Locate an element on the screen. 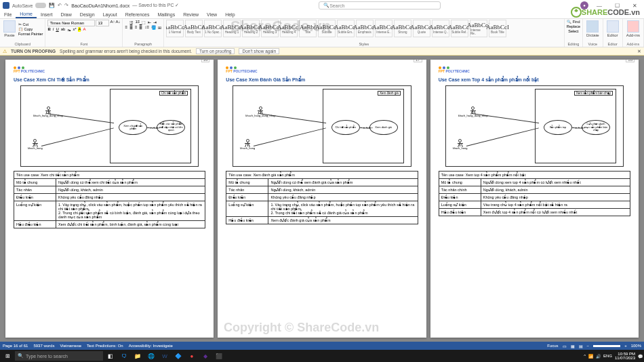  underline-button: U is located at coordinates (57, 30).